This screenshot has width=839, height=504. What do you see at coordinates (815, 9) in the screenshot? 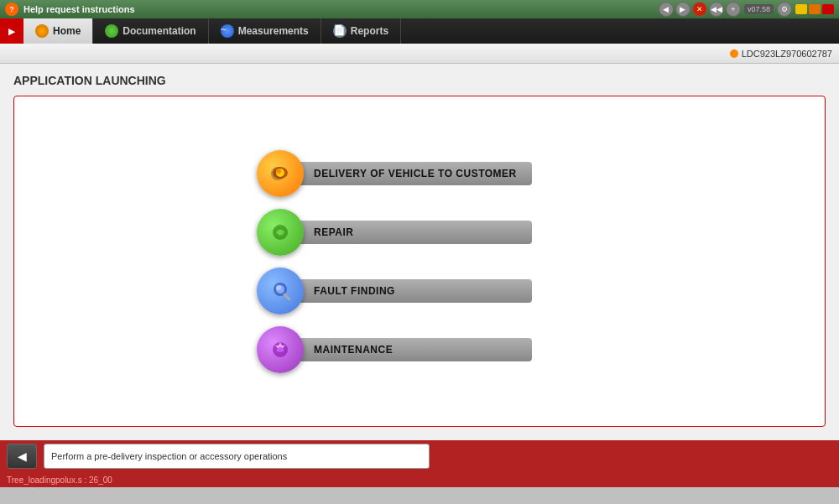
I see `window-controls` at bounding box center [815, 9].